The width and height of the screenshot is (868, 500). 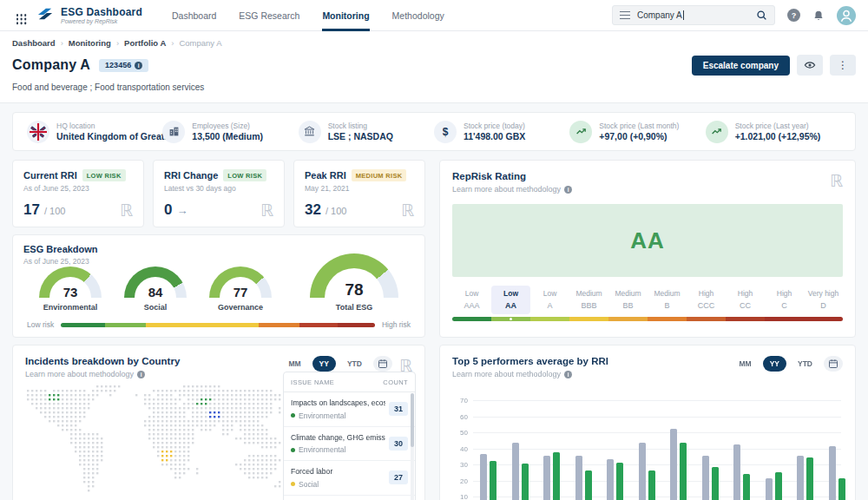 I want to click on logo-mark-icon, so click(x=45, y=16).